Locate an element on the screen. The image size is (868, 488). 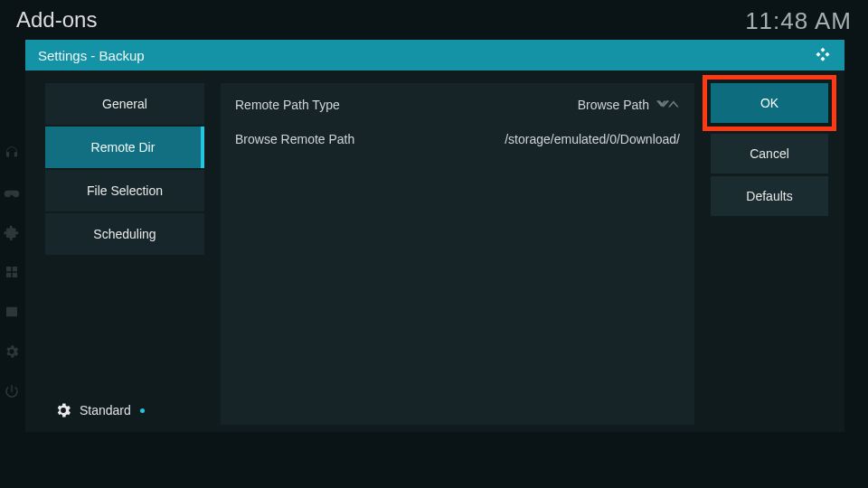
setting-remote-path-type: Remote Path Type Browse Path is located at coordinates (458, 105).